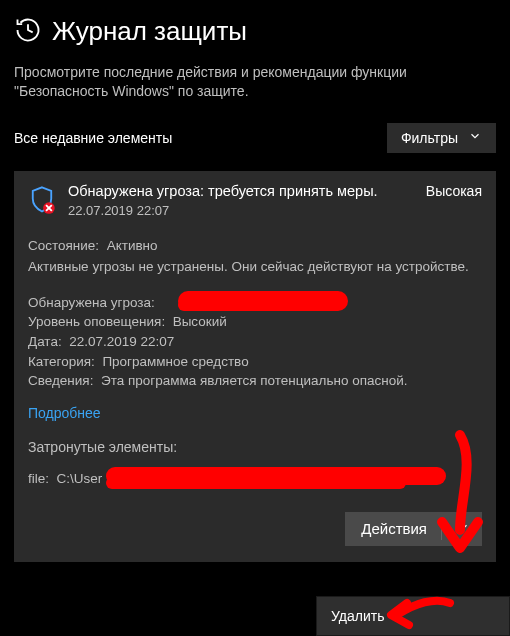  I want to click on status-line: Состояние: Активно, so click(255, 246).